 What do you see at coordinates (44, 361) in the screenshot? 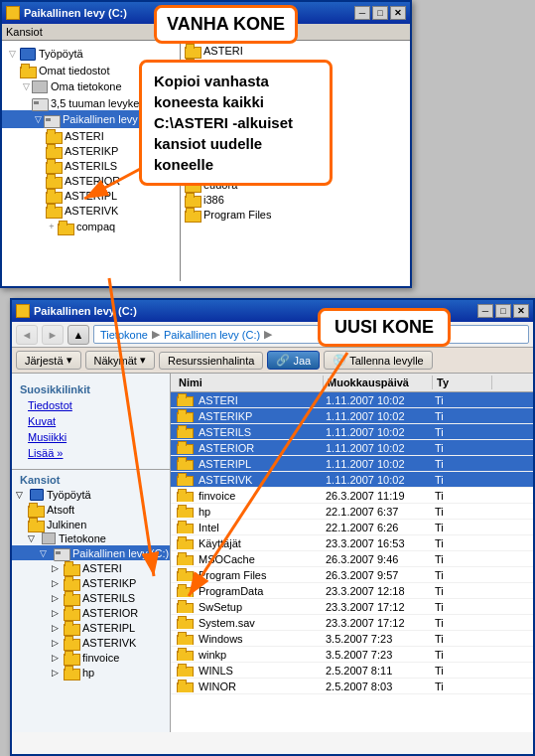
I see `organize-label: Järjestä` at bounding box center [44, 361].